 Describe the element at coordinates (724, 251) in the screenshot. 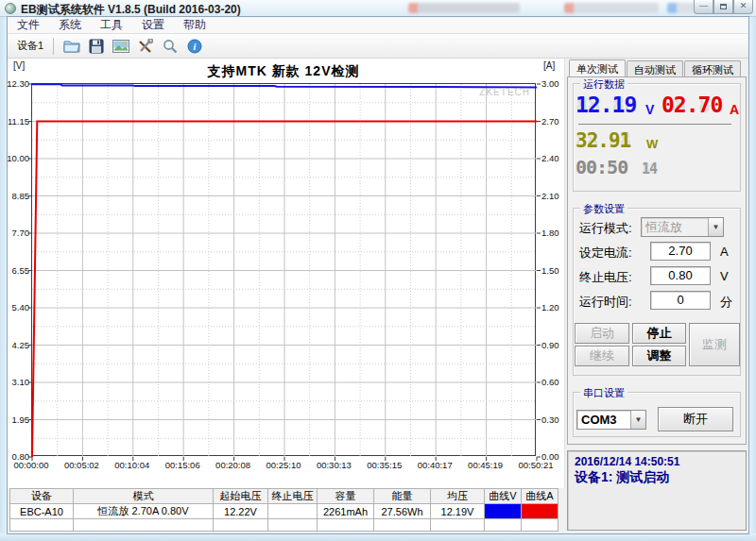

I see `set-current-unit: A` at that location.